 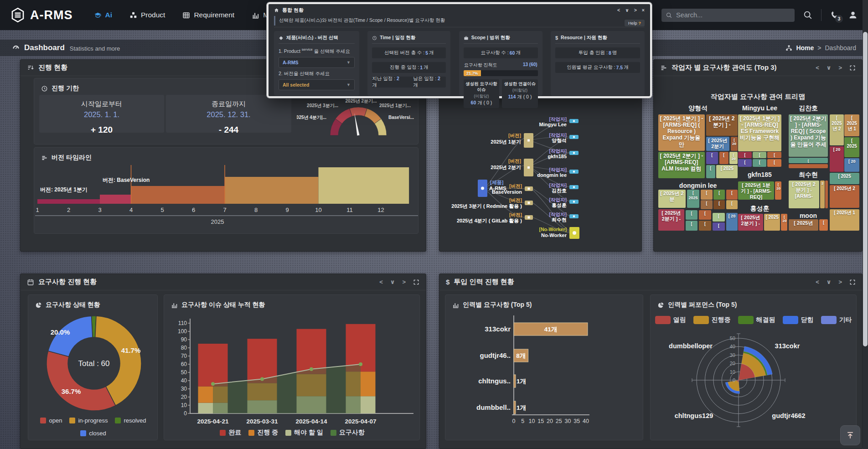 I want to click on version-gauge-chart: 2025년 4분기|...2025년 3분기...2025년 2분기...202…, so click(x=358, y=116).